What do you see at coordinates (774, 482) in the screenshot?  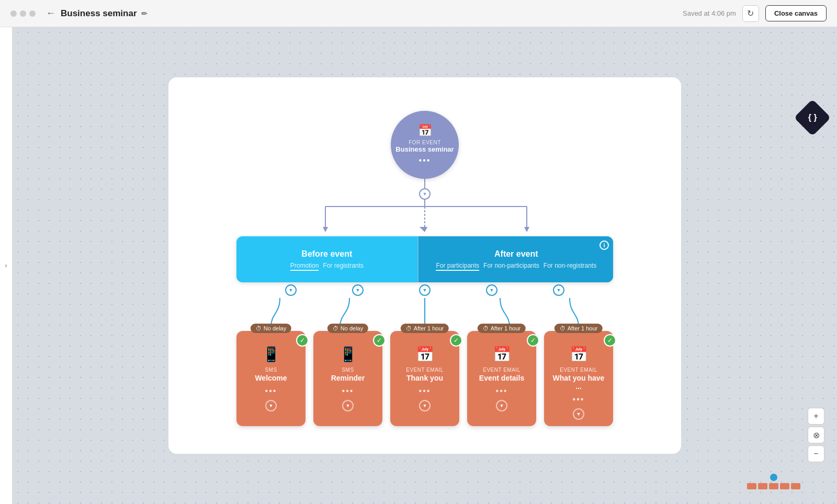 I see `mini-map` at bounding box center [774, 482].